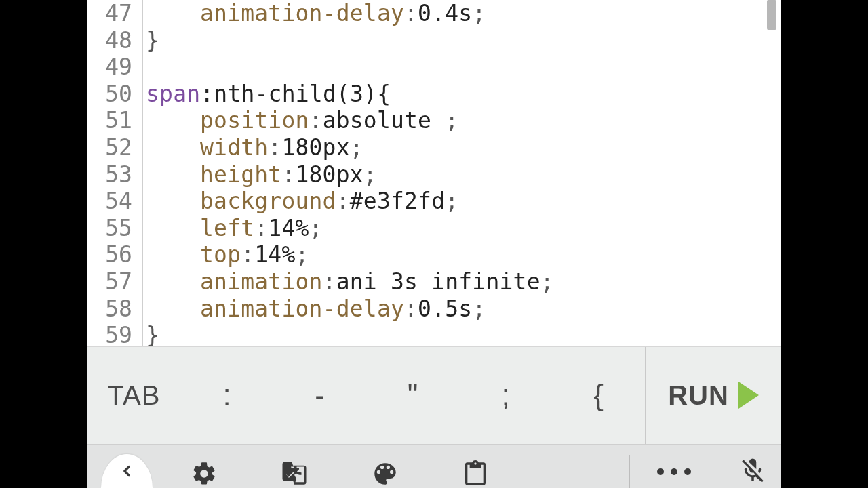 This screenshot has height=488, width=868. I want to click on nav-right-group, so click(698, 472).